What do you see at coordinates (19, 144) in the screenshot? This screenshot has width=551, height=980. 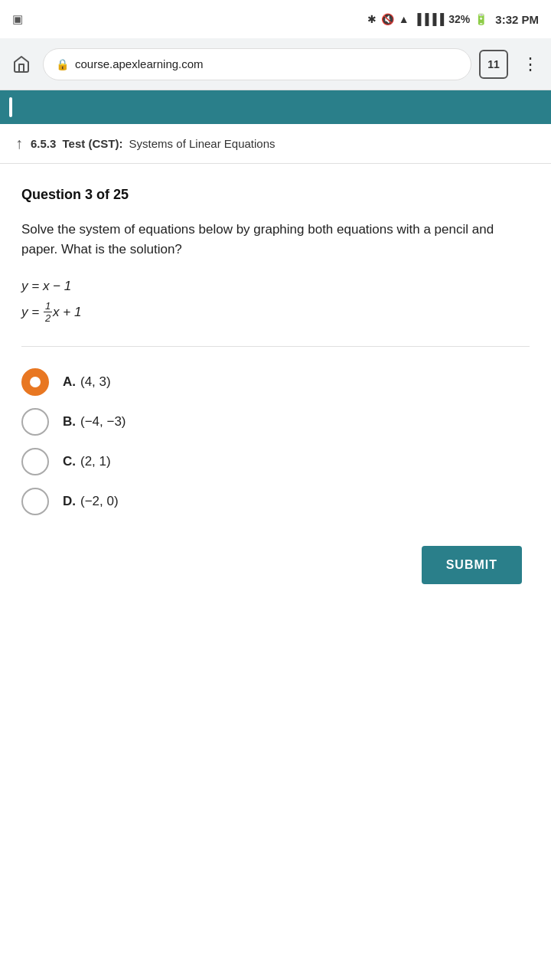 I see `back-button: ↑` at bounding box center [19, 144].